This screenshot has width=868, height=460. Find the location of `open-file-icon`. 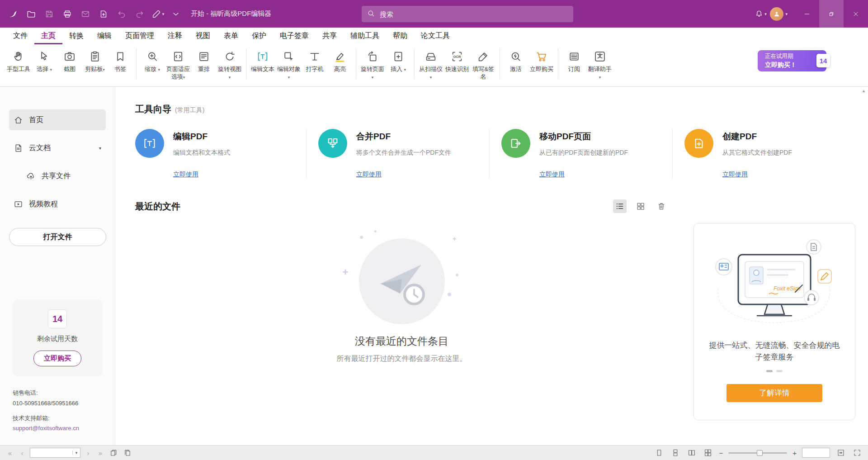

open-file-icon is located at coordinates (31, 14).